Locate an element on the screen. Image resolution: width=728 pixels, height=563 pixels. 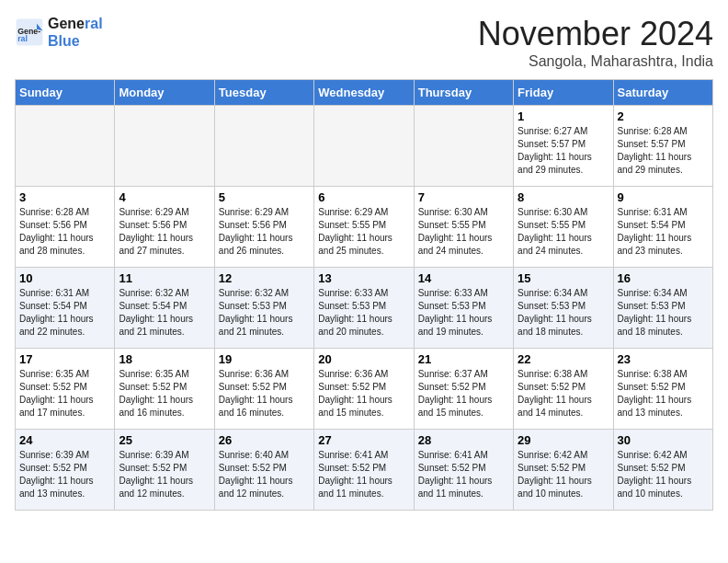
day-number: 16 is located at coordinates (664, 278).